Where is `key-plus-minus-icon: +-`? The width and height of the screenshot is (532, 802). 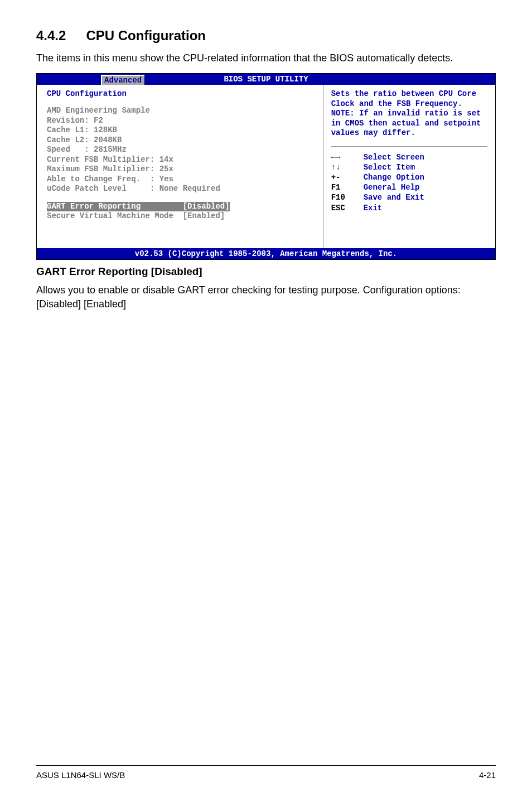 key-plus-minus-icon: +- is located at coordinates (347, 177).